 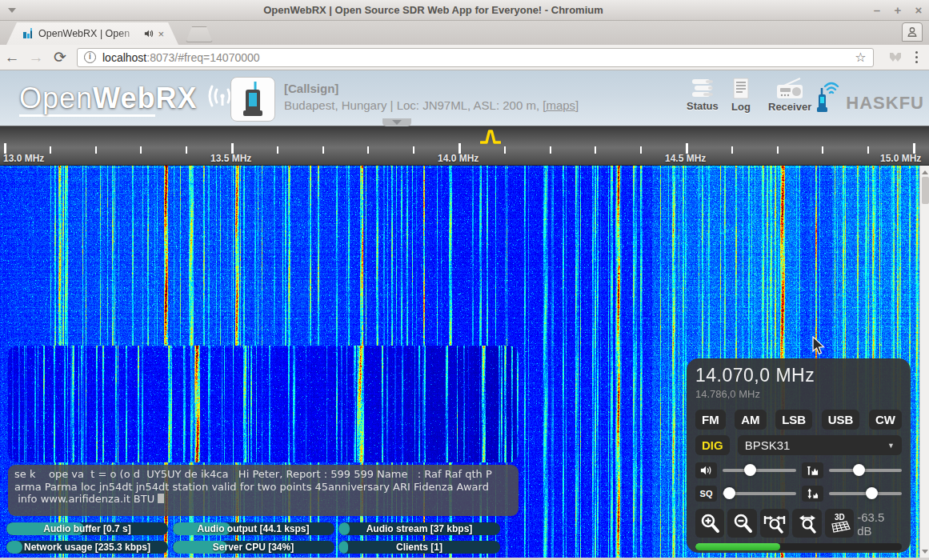 What do you see at coordinates (707, 470) in the screenshot?
I see `speaker-icon` at bounding box center [707, 470].